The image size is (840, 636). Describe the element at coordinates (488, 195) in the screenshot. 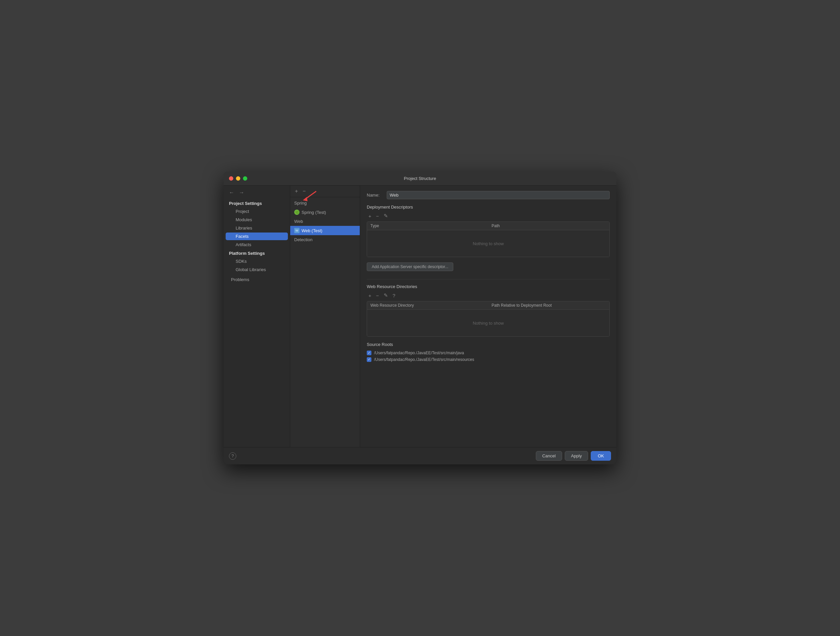

I see `name-field-row: Name:` at that location.